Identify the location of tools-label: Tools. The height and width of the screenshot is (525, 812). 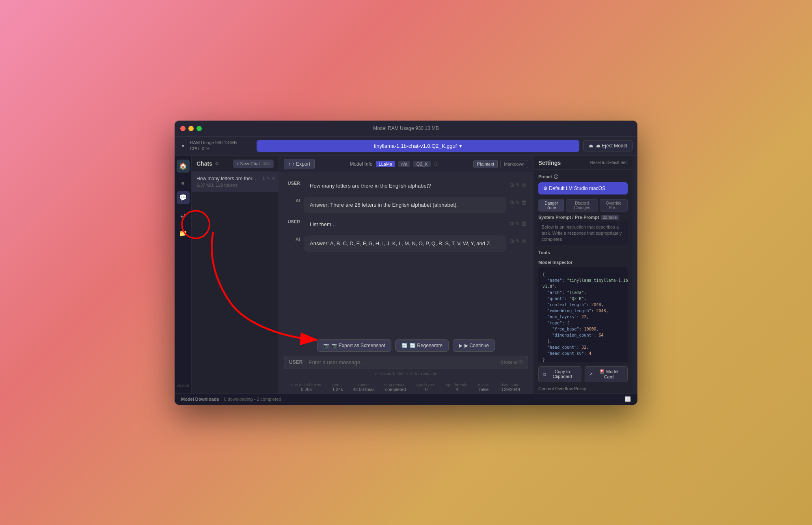
(583, 253).